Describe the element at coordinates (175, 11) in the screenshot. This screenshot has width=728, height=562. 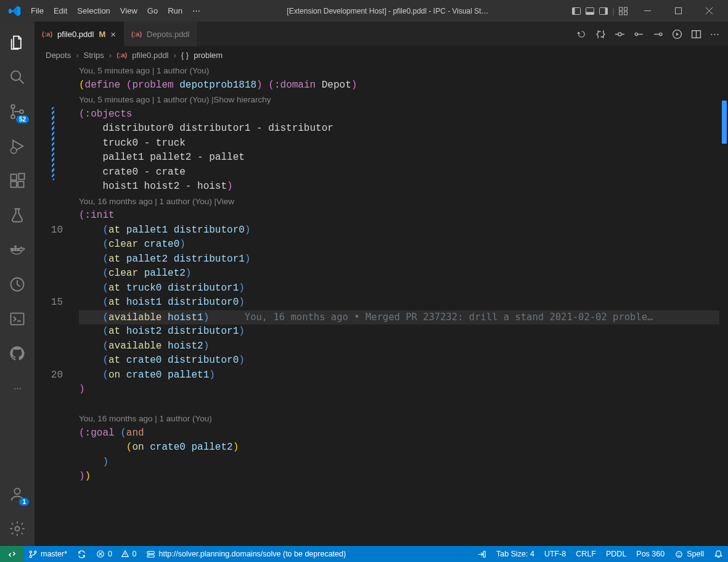
I see `menu-run: Run` at that location.